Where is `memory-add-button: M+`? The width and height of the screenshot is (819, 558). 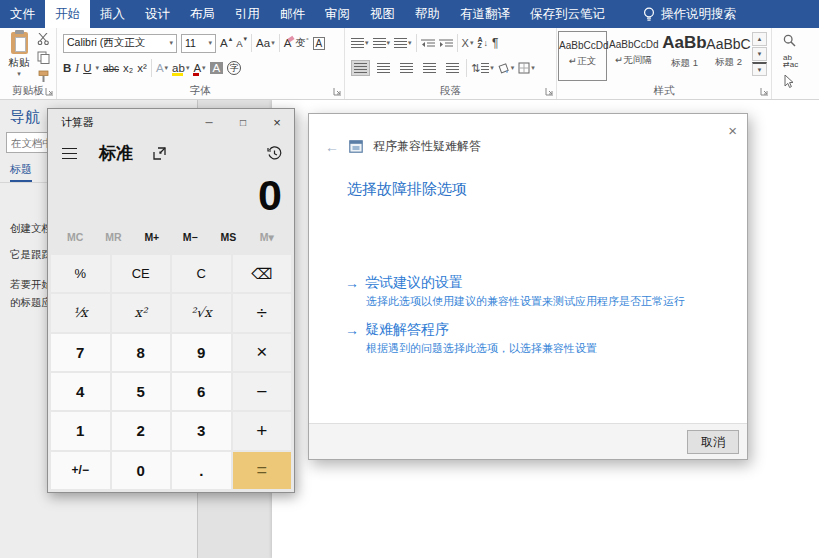
memory-add-button: M+ is located at coordinates (152, 242).